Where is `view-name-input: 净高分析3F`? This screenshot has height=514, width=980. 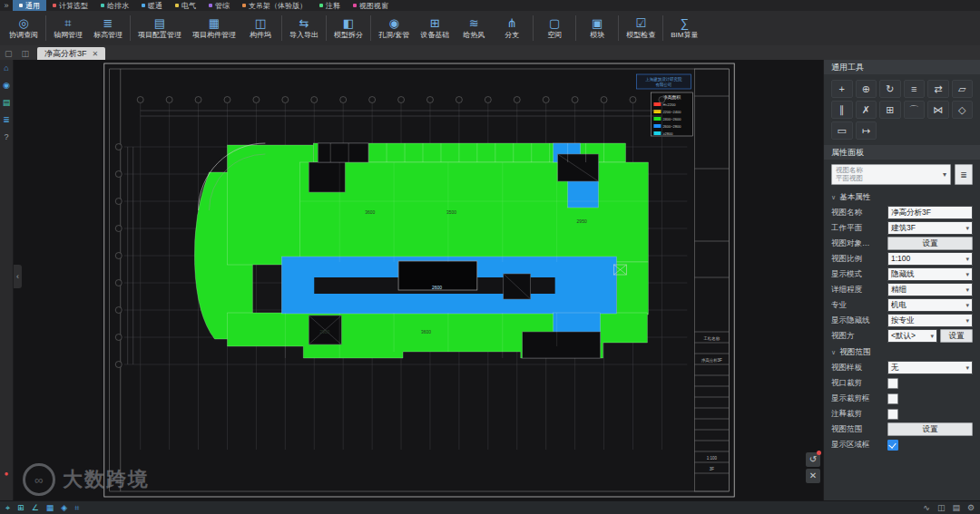
view-name-input: 净高分析3F is located at coordinates (930, 212).